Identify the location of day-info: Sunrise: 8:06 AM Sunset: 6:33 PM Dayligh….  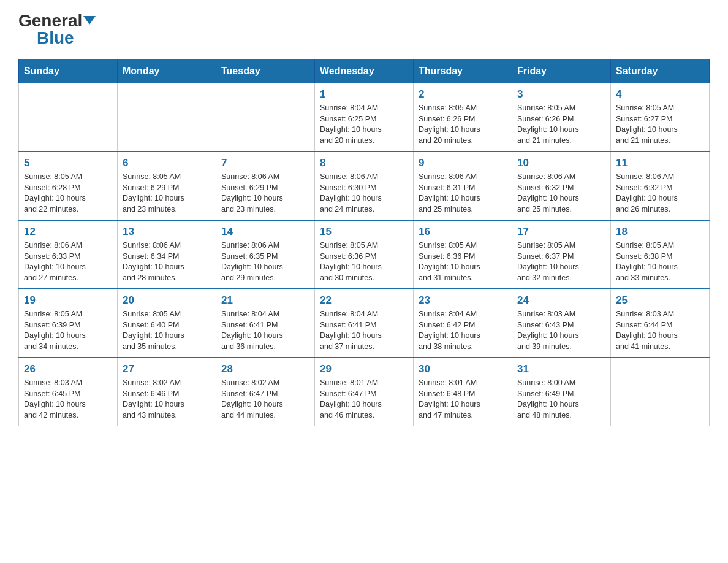
(68, 262).